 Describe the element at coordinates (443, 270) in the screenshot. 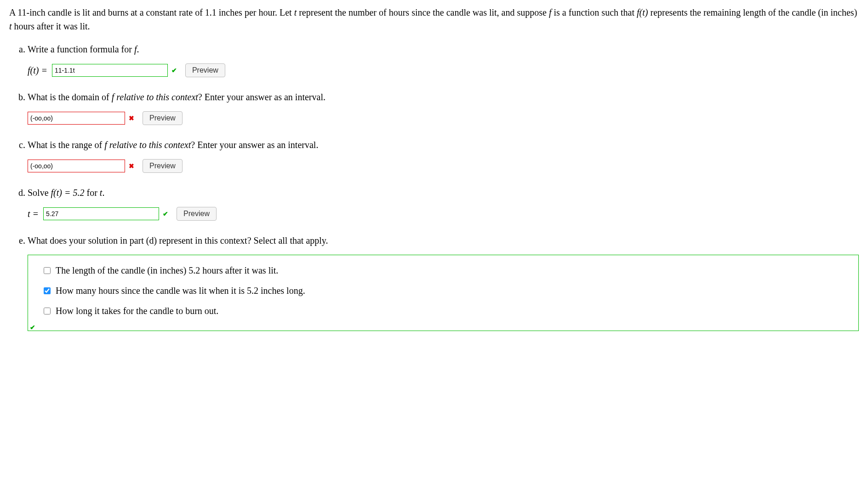

I see `checkbox-option: The length of the candle (in inches) 5.2…` at that location.